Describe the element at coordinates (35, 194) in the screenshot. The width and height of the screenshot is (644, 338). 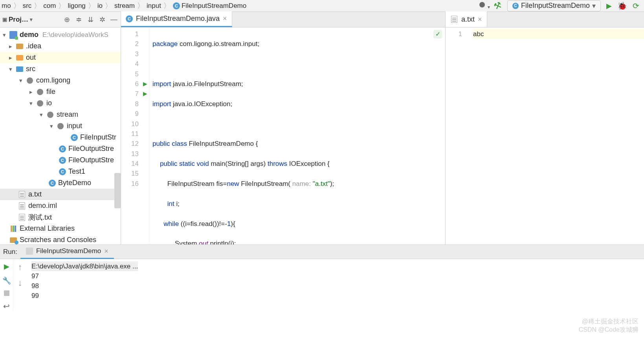
I see `node-label: a.txt` at that location.